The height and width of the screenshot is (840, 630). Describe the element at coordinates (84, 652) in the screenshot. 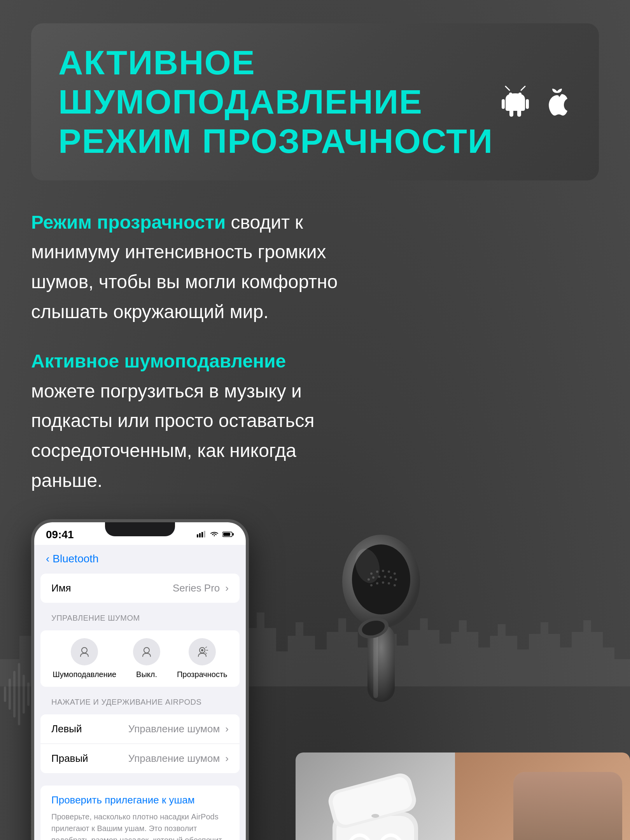

I see `anc-icon` at that location.